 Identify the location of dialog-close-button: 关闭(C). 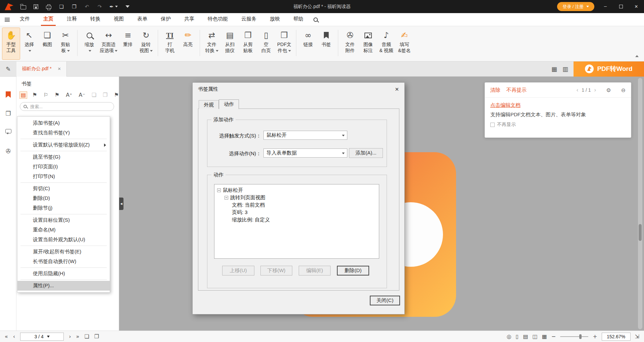
(385, 300).